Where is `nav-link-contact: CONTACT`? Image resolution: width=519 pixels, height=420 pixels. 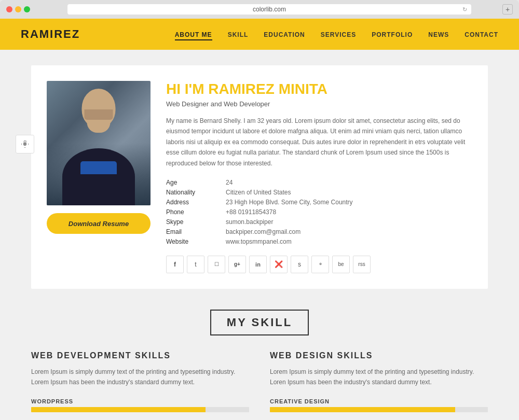
nav-link-contact: CONTACT is located at coordinates (482, 35).